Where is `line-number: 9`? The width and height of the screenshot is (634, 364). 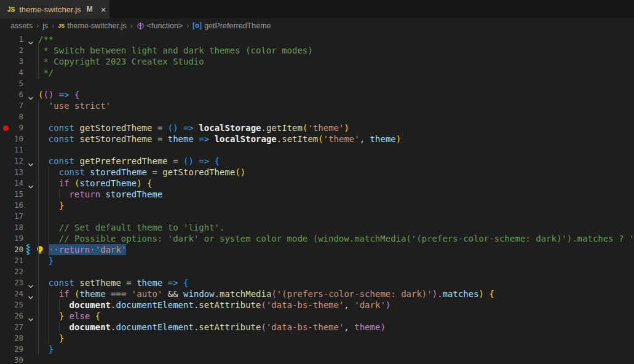 line-number: 9 is located at coordinates (12, 128).